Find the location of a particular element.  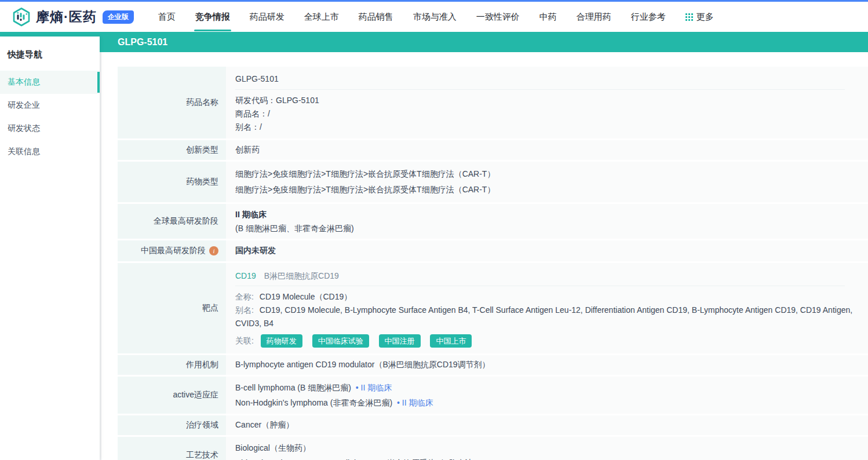

row-drug-type: 药物类型 细胞疗法>免疫细胞疗法>T细胞疗法>嵌合抗原受体T细胞疗法（CAR-T… is located at coordinates (493, 182).